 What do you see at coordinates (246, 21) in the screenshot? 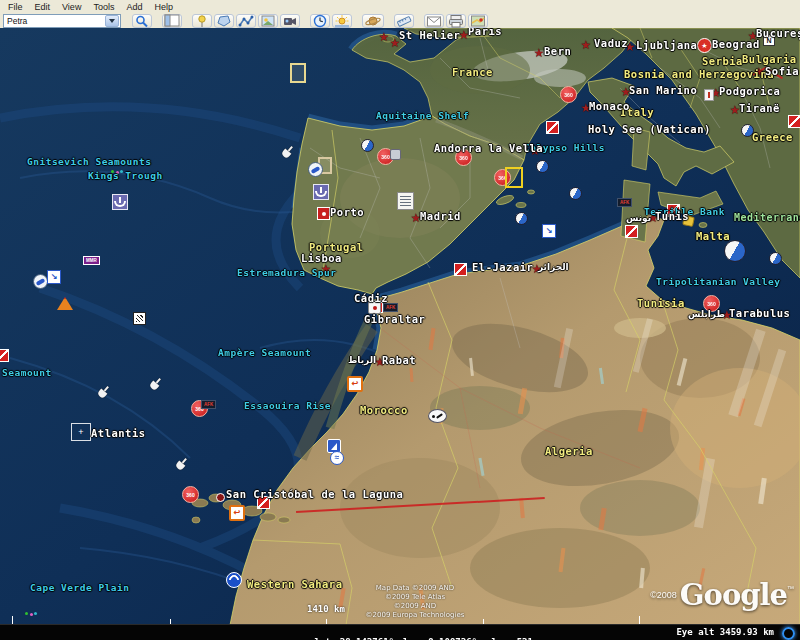
I see `add-path-button` at bounding box center [246, 21].